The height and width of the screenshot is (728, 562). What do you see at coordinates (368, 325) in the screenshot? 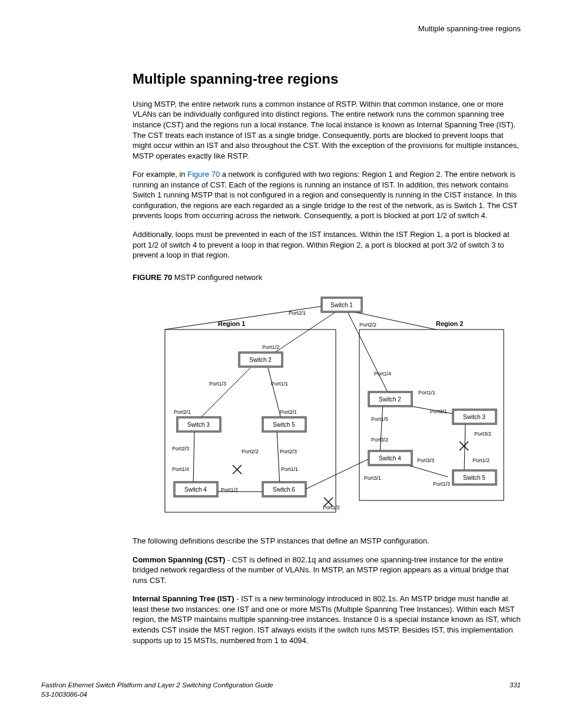
I see `port-2-2: Port2/2` at bounding box center [368, 325].